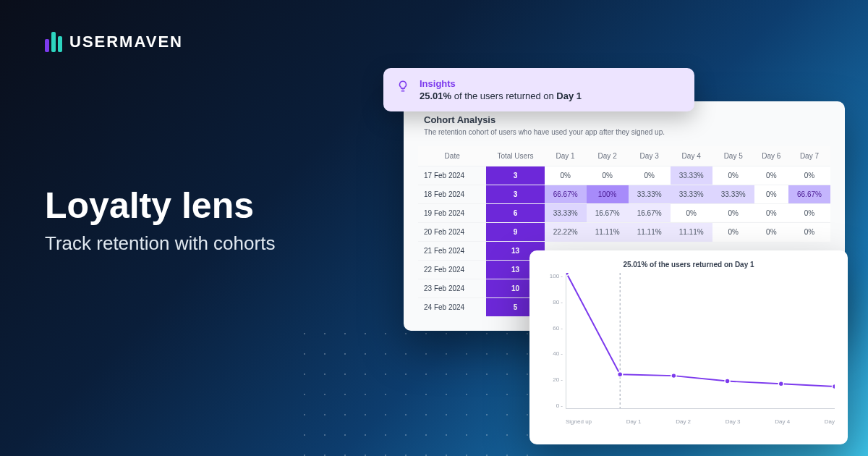 This screenshot has height=456, width=868. What do you see at coordinates (160, 220) in the screenshot?
I see `hero-block: Loyalty lens Track retention with cohort…` at bounding box center [160, 220].